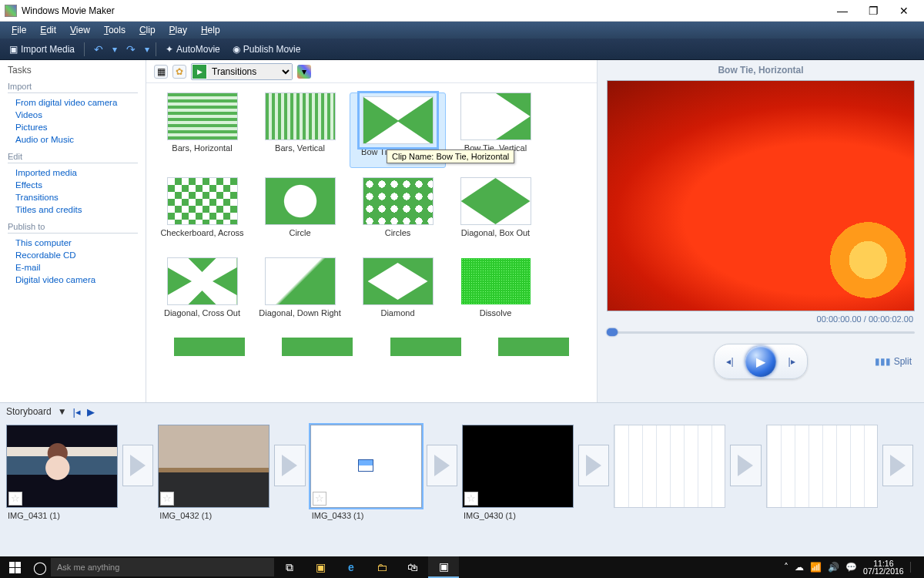 Image resolution: width=924 pixels, height=578 pixels. What do you see at coordinates (761, 196) in the screenshot?
I see `preview-monitor` at bounding box center [761, 196].